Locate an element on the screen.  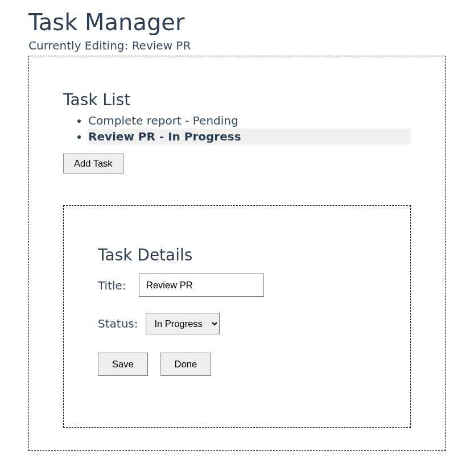
done-button: Done is located at coordinates (186, 364).